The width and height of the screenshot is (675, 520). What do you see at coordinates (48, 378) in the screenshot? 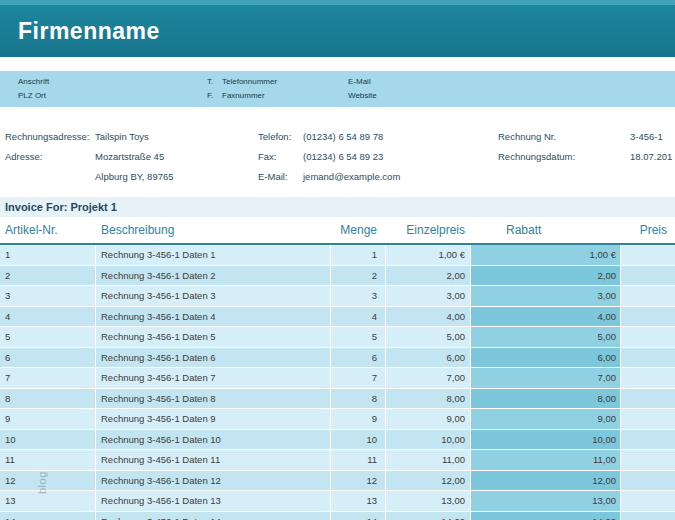
I see `cell-artikel: 7` at bounding box center [48, 378].